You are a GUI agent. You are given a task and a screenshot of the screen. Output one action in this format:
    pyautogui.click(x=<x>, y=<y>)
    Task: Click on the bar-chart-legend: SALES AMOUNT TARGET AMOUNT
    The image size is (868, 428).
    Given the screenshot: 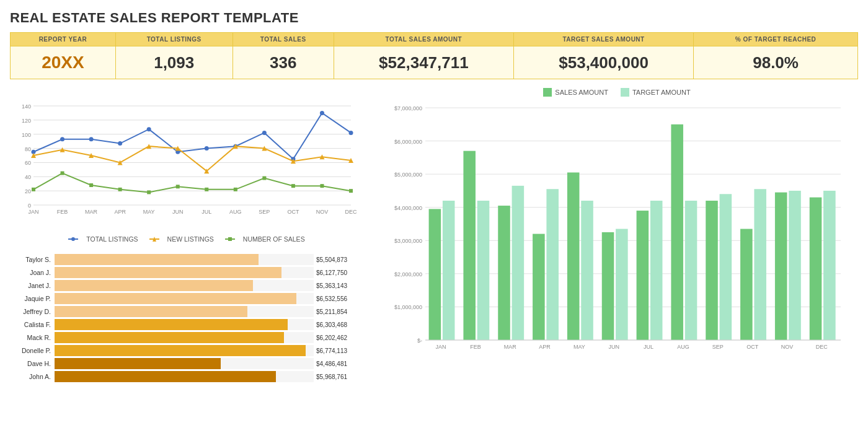 What is the action you would take?
    pyautogui.click(x=617, y=92)
    